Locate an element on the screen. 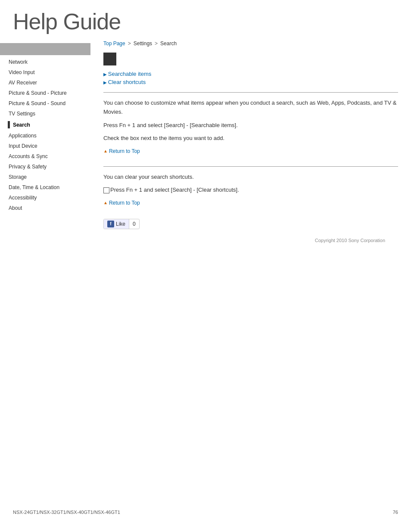  sidebar-item-date-time--location: Date, Time & Location is located at coordinates (45, 187).